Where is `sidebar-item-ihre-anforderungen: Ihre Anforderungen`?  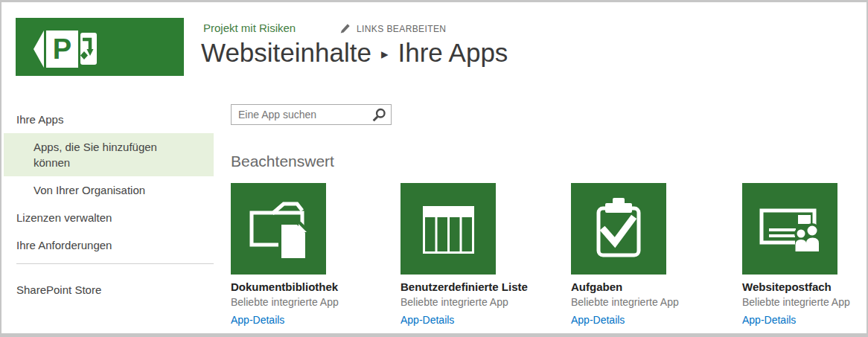
sidebar-item-ihre-anforderungen: Ihre Anforderungen is located at coordinates (109, 245).